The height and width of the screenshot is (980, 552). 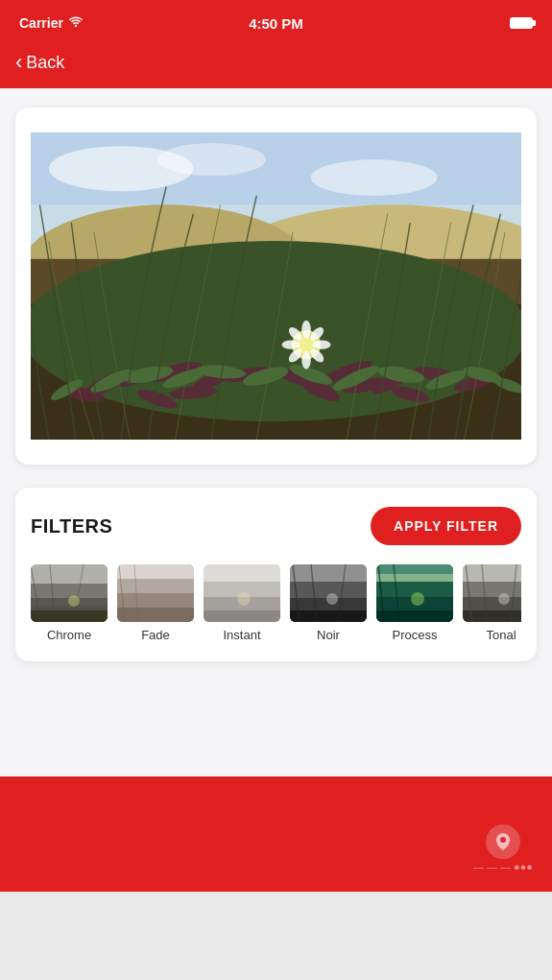 What do you see at coordinates (76, 23) in the screenshot?
I see `wifi-icon` at bounding box center [76, 23].